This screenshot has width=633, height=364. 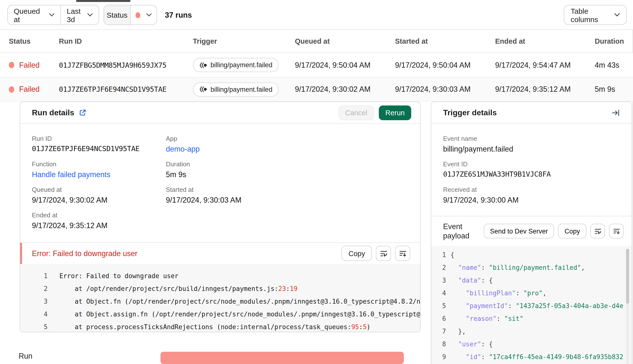 I want to click on external-link-icon, so click(x=82, y=112).